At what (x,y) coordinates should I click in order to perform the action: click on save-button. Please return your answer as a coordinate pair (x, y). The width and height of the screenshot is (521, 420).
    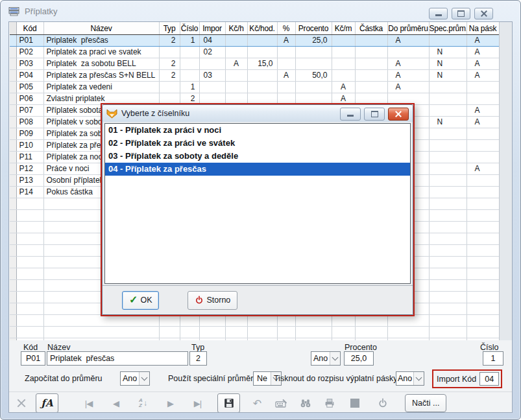
    Looking at the image, I should click on (228, 403).